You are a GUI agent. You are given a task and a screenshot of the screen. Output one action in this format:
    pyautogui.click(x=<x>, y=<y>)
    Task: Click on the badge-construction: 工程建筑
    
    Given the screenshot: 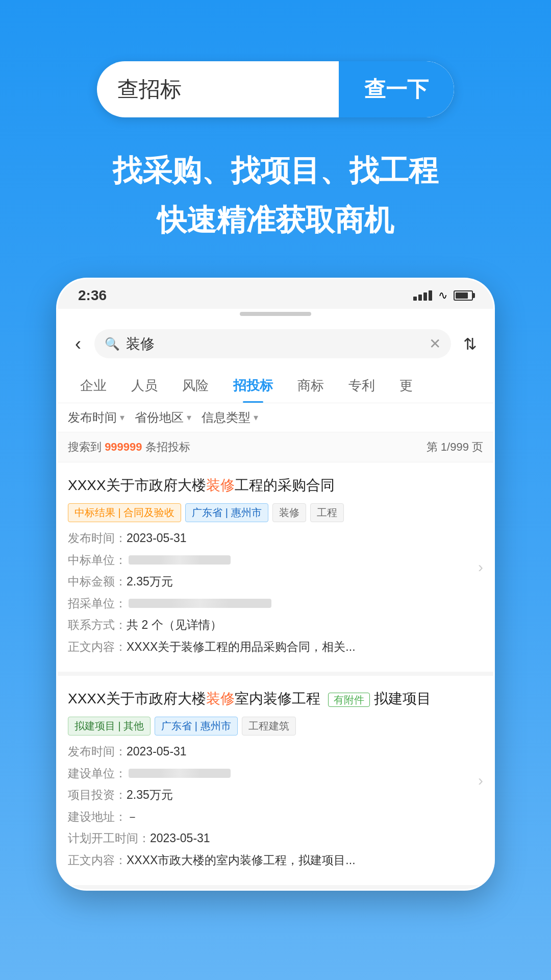 What is the action you would take?
    pyautogui.click(x=269, y=726)
    